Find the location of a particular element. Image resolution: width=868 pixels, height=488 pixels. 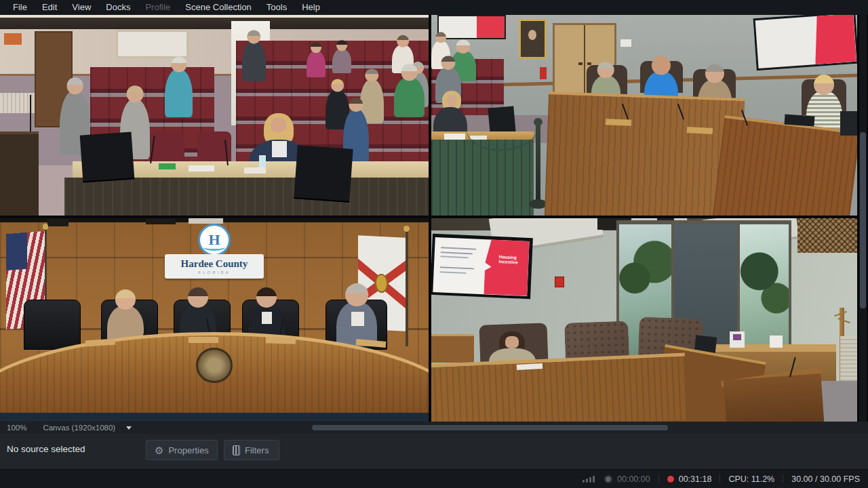

no-source-label: No source selected is located at coordinates (46, 449).